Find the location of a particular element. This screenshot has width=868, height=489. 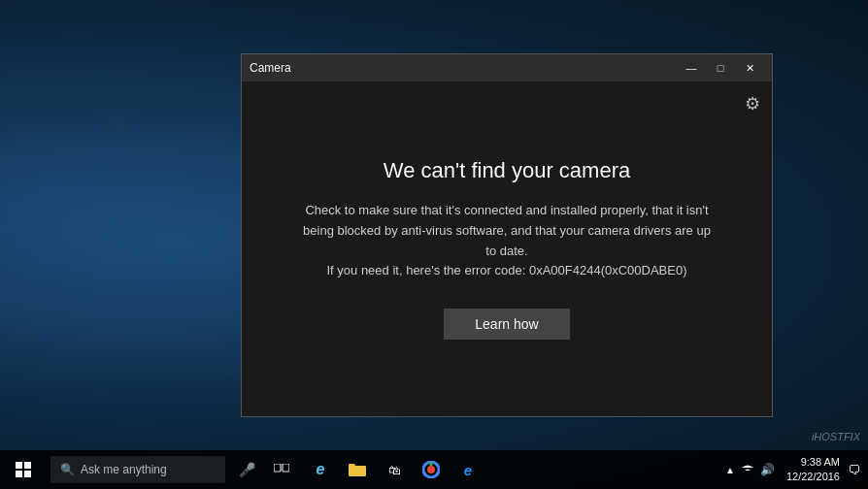

mic-button: 🎤 is located at coordinates (247, 470).